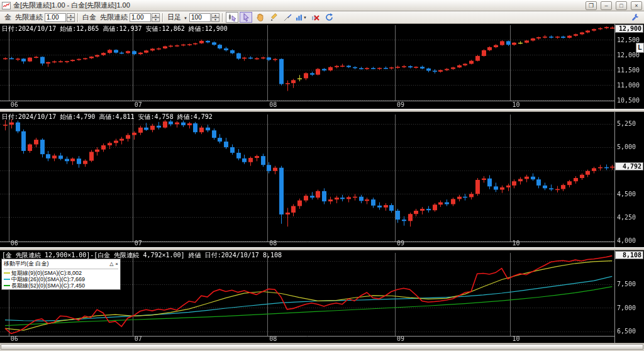  Describe the element at coordinates (301, 18) in the screenshot. I see `chart-type-icon: ▼` at that location.